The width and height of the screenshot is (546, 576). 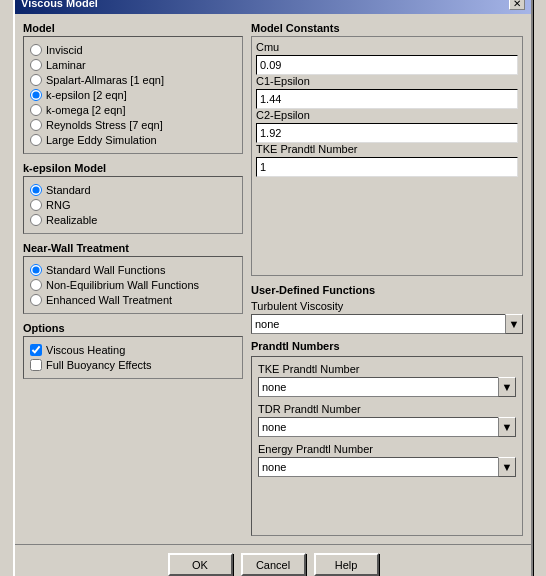 What do you see at coordinates (387, 387) in the screenshot?
I see `tke-prandtl-dd-wrapper: none ▼` at bounding box center [387, 387].